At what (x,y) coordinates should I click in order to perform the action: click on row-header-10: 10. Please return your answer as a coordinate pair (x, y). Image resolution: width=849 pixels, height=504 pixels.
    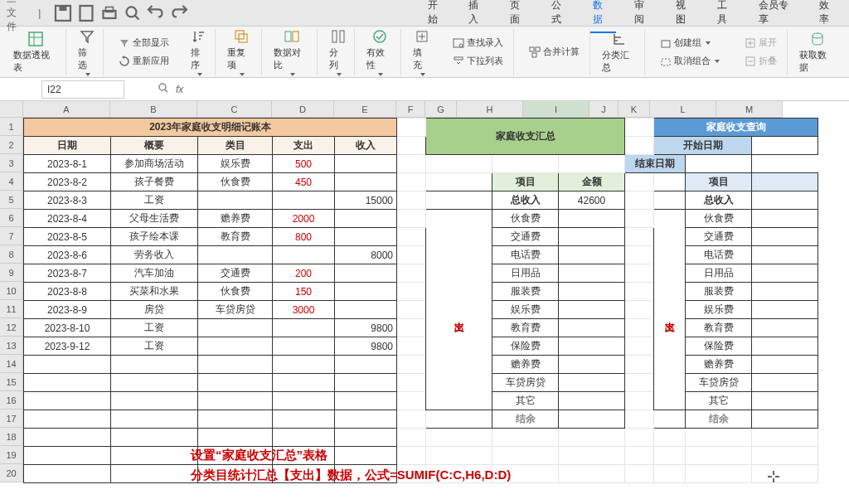
    Looking at the image, I should click on (12, 291).